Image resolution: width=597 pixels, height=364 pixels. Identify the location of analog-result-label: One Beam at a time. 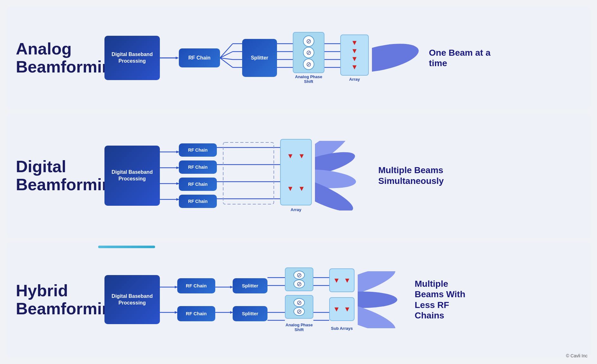
(461, 58).